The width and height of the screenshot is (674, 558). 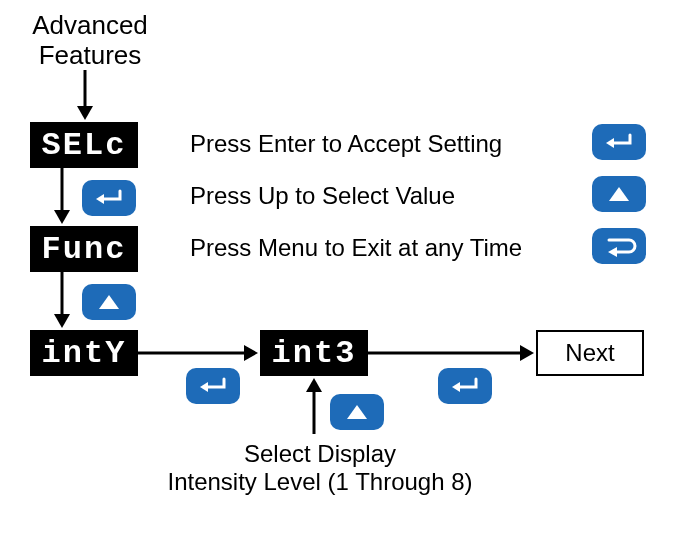 I want to click on menu-icon, so click(x=619, y=246).